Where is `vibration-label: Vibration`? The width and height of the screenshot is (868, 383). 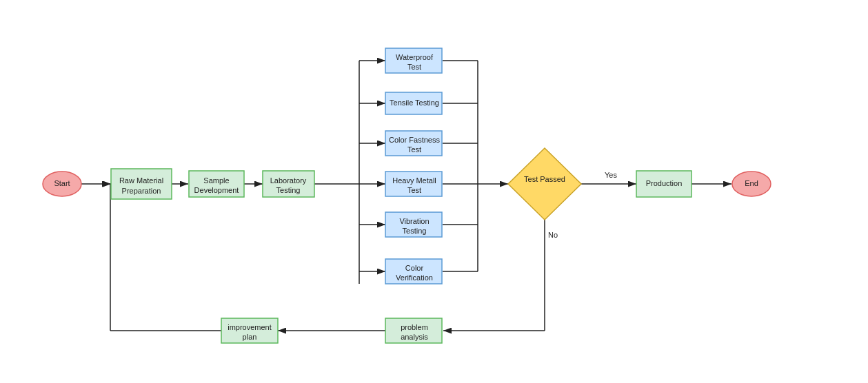 vibration-label: Vibration is located at coordinates (414, 221).